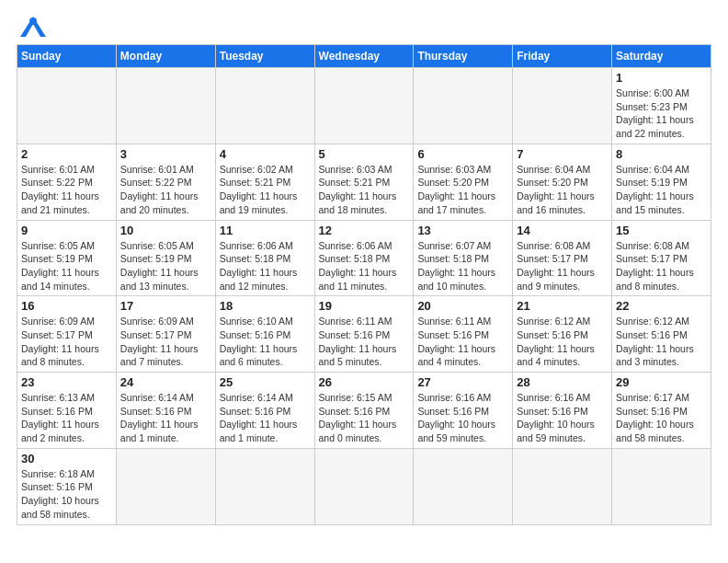 This screenshot has width=728, height=563. I want to click on day-number: 8, so click(662, 155).